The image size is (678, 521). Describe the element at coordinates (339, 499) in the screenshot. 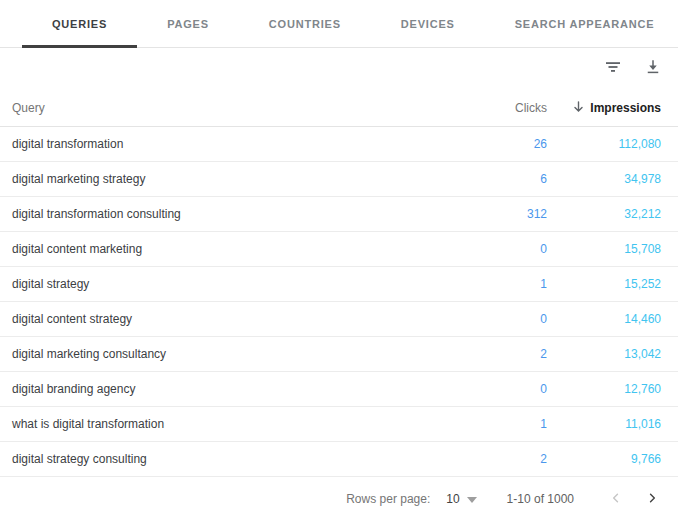

I see `pagination-bar: Rows per page: 10 1-10 of 1000` at that location.